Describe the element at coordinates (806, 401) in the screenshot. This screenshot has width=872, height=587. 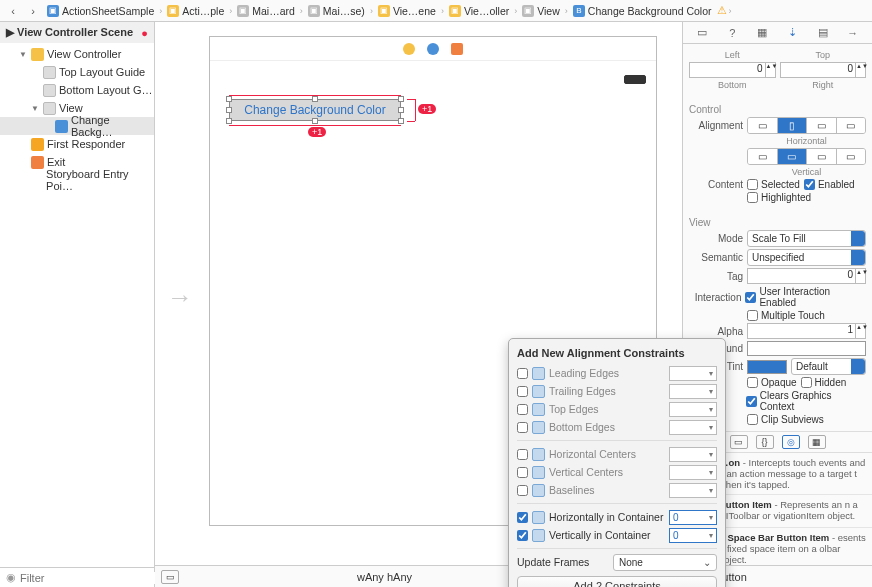
I see `cgc-checkbox: Clears Graphics Context` at that location.